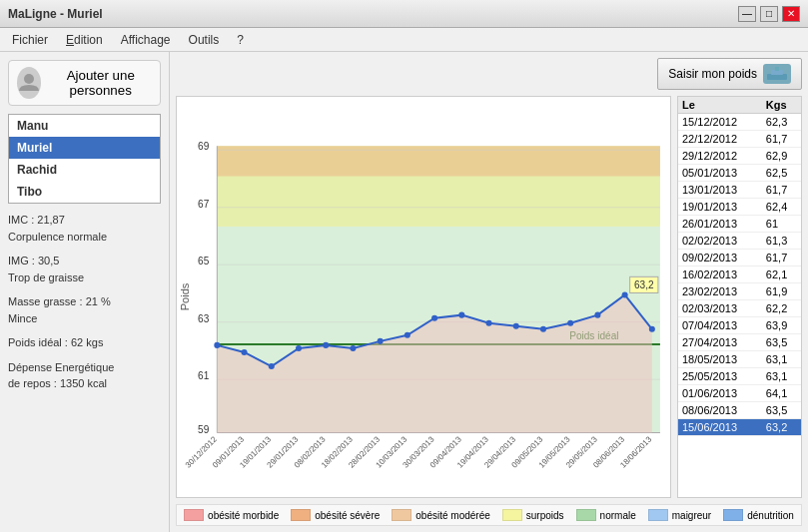  What do you see at coordinates (720, 325) in the screenshot?
I see `table-cell-date: 07/04/2013` at bounding box center [720, 325].